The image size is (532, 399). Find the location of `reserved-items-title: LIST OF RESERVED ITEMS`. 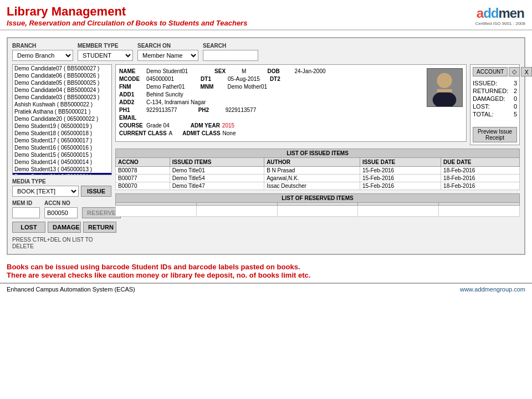

reserved-items-title: LIST OF RESERVED ITEMS is located at coordinates (318, 198).